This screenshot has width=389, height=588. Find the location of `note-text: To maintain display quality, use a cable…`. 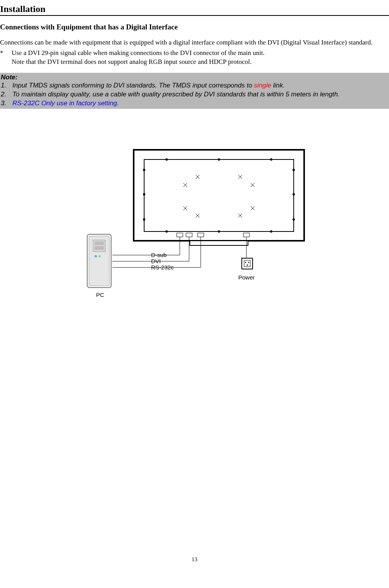

note-text: To maintain display quality, use a cable… is located at coordinates (200, 94).